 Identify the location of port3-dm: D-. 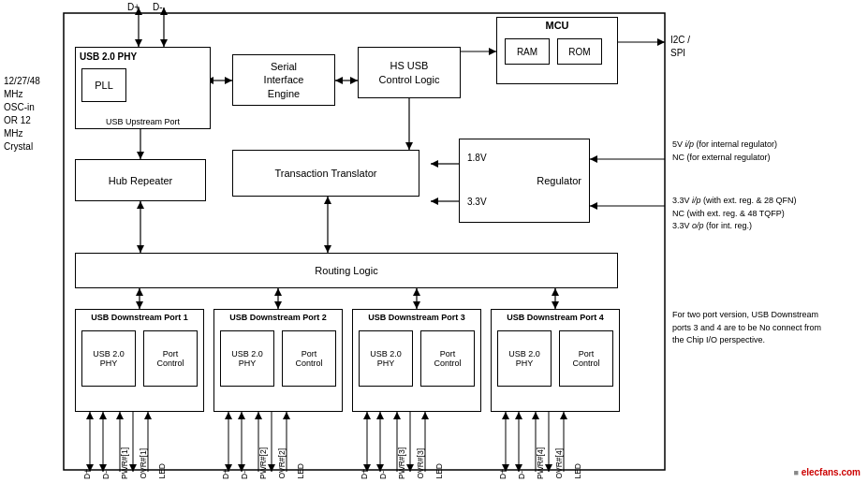
(383, 476).